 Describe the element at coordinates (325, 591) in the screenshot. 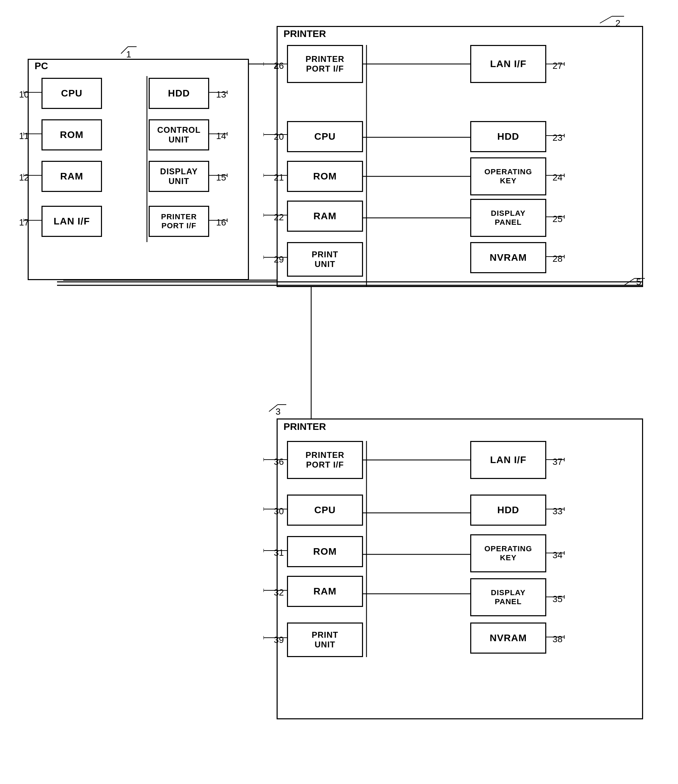

I see `p3-ram-block: RAM` at that location.